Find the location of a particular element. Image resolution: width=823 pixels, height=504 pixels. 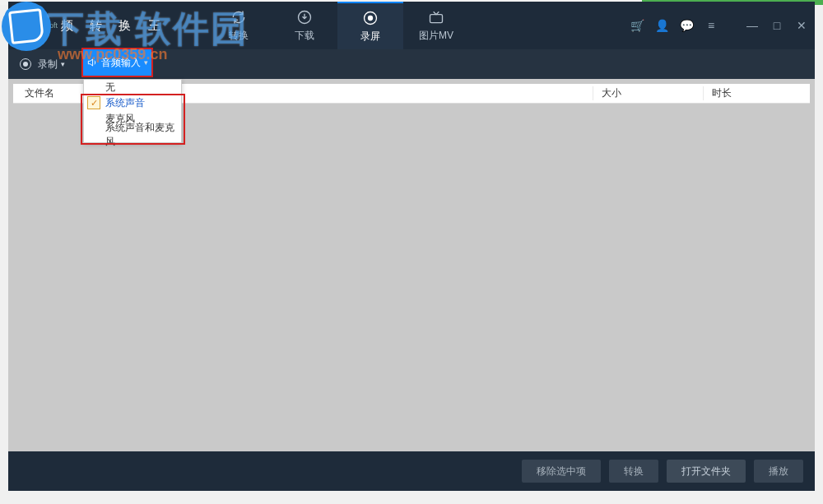

tab-label: 图片MV is located at coordinates (436, 36).